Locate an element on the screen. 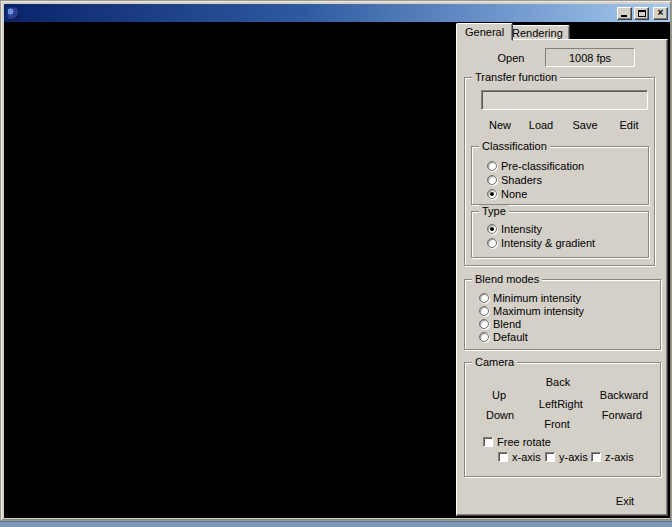  title-bar: × is located at coordinates (337, 13).